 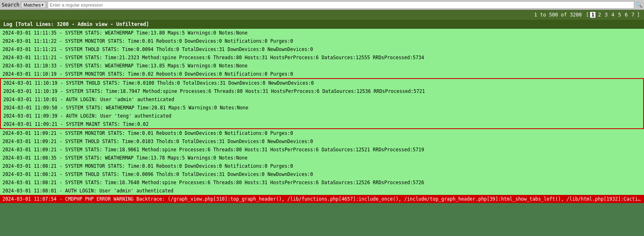 What do you see at coordinates (639, 15) in the screenshot?
I see `bracket-close: ]` at bounding box center [639, 15].